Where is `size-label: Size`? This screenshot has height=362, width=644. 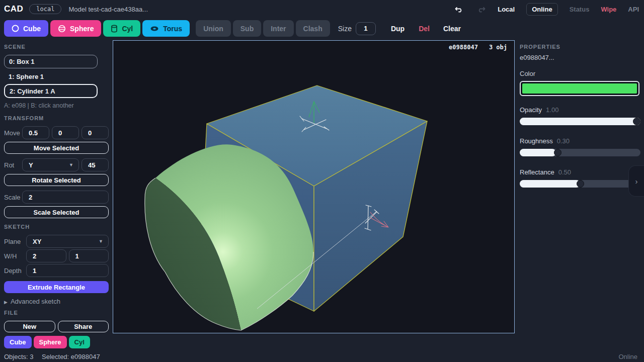
size-label: Size is located at coordinates (345, 29).